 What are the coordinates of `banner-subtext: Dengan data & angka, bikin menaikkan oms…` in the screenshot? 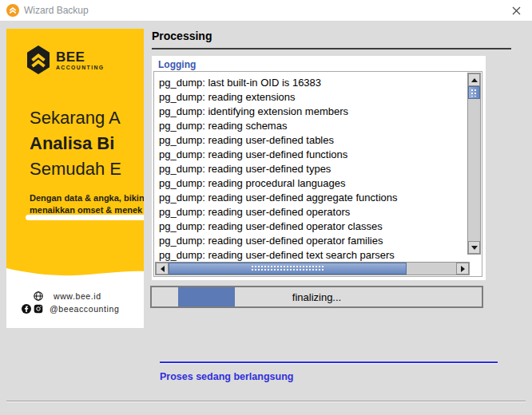 It's located at (86, 204).